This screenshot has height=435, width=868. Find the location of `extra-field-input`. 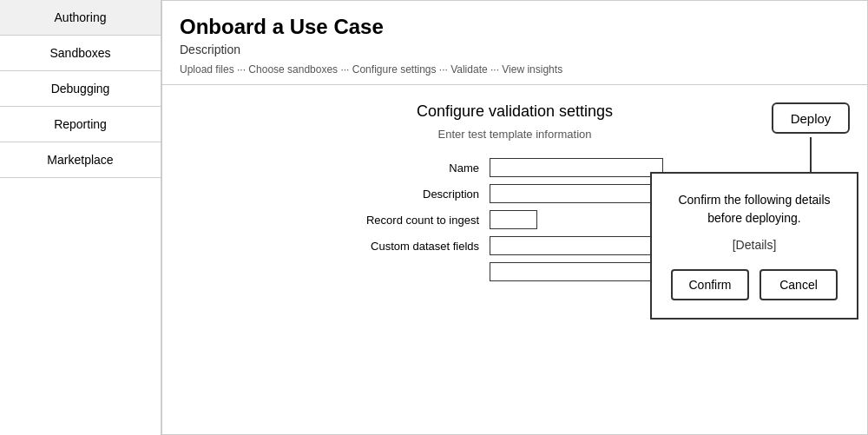

extra-field-input is located at coordinates (576, 272).